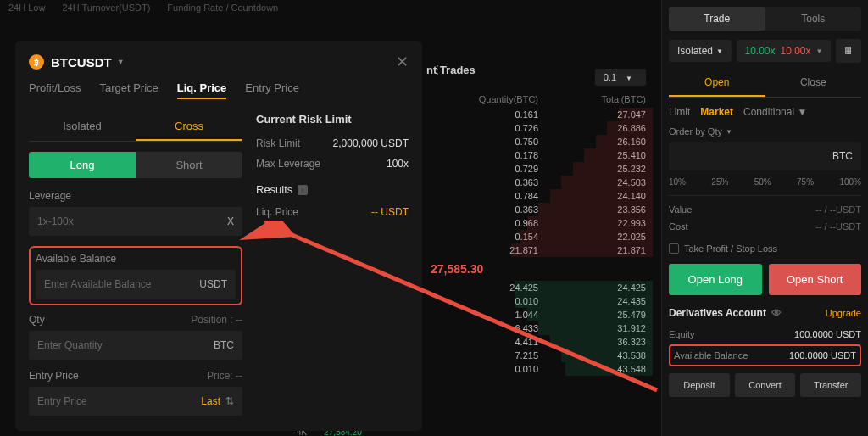  What do you see at coordinates (838, 226) in the screenshot?
I see `cost-amount: -- / --USDT` at bounding box center [838, 226].